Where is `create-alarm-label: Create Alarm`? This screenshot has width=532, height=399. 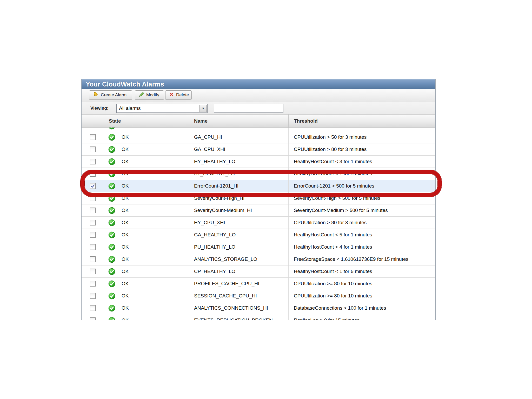
create-alarm-label: Create Alarm is located at coordinates (114, 95).